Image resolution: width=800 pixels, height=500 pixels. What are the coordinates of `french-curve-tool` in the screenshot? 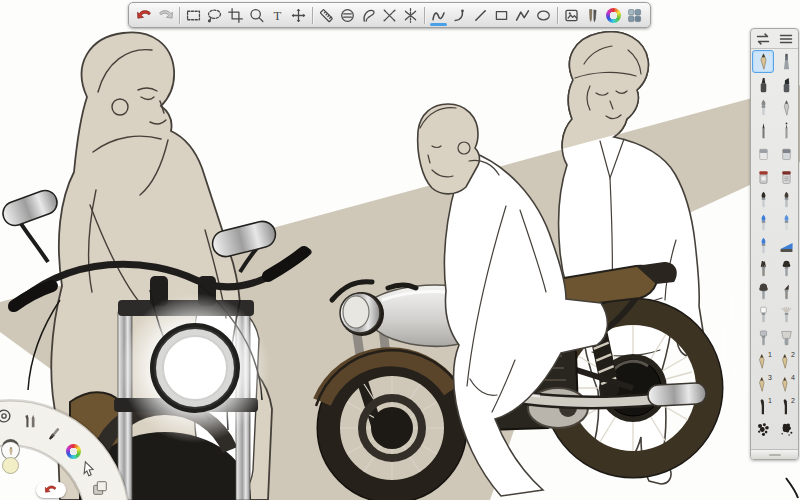 It's located at (368, 15).